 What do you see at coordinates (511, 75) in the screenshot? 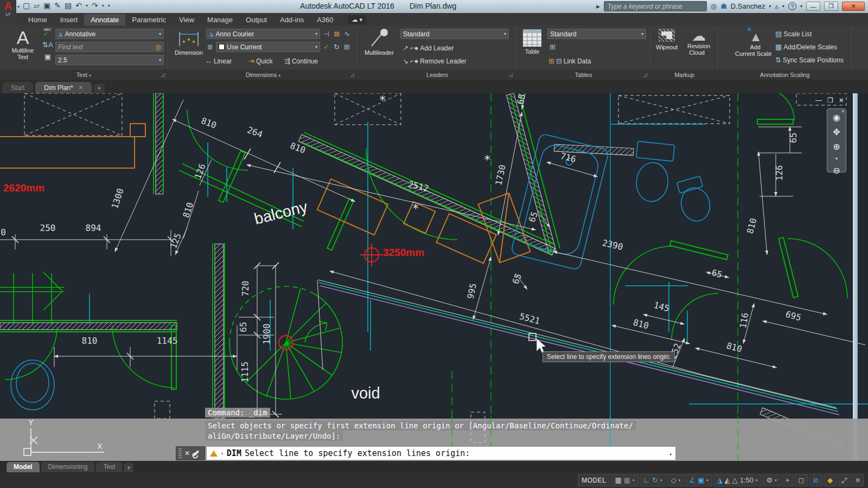
I see `leaders-launcher-icon: ◿` at bounding box center [511, 75].